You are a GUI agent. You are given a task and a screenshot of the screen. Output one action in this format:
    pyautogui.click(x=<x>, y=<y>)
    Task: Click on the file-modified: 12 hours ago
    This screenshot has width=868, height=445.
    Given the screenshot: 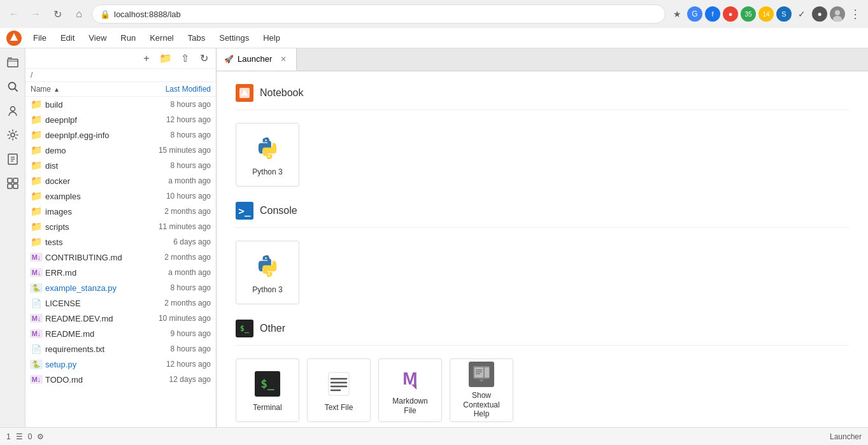 What is the action you would take?
    pyautogui.click(x=189, y=120)
    